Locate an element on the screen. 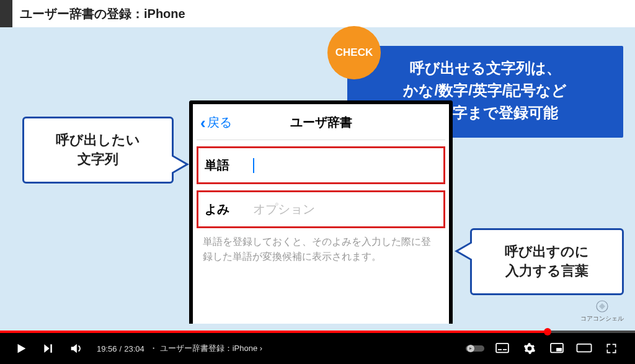 This screenshot has width=635, height=364. chapter-title: ユーザー辞書登録：iPhone is located at coordinates (208, 348).